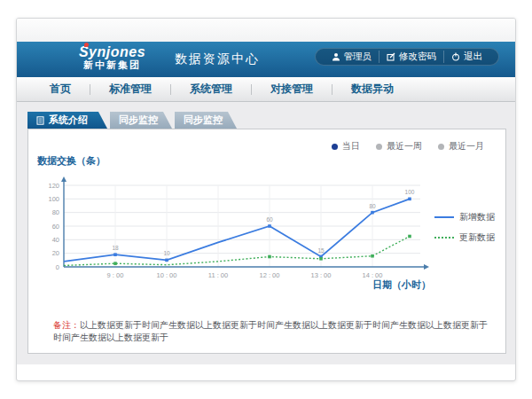 The width and height of the screenshot is (532, 399). What do you see at coordinates (115, 248) in the screenshot?
I see `svg-text: 18` at bounding box center [115, 248].